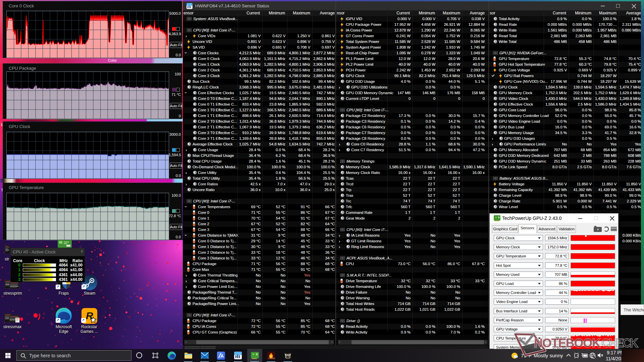 The height and width of the screenshot is (362, 644). Describe the element at coordinates (222, 356) in the screenshot. I see `svg-text: A` at that location.